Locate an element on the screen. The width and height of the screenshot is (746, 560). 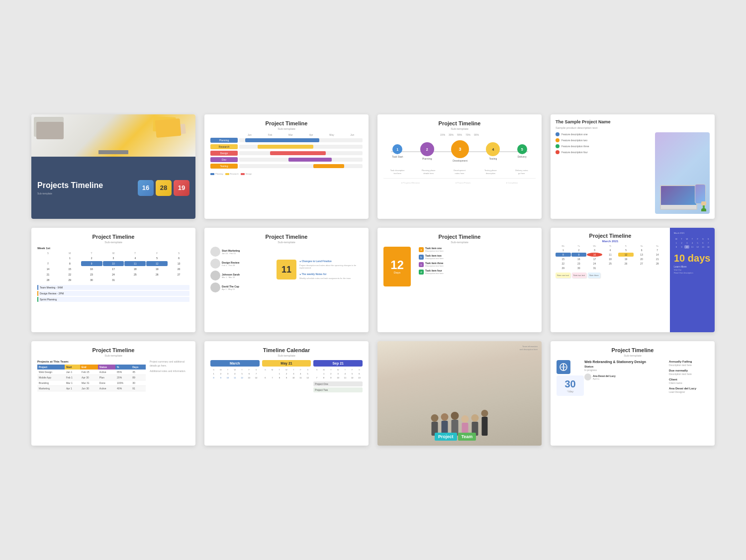
slide-7-title: Project Timeline is located at coordinates (460, 237).